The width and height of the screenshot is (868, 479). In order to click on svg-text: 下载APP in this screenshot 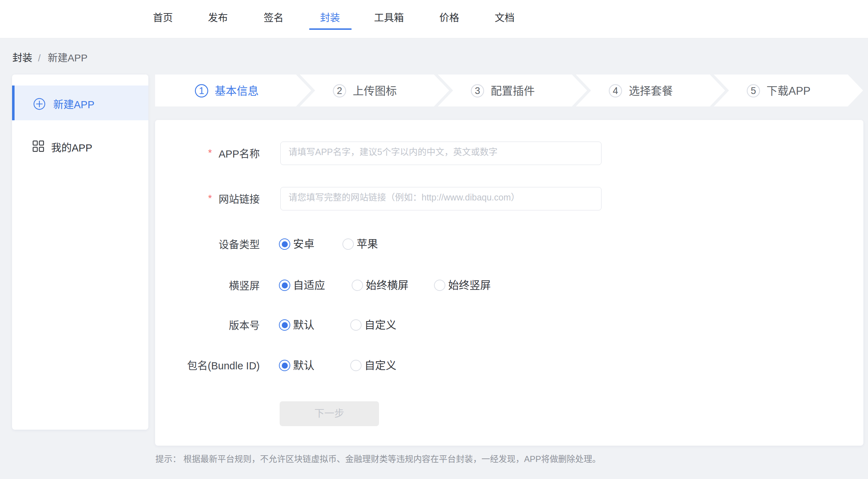, I will do `click(789, 91)`.